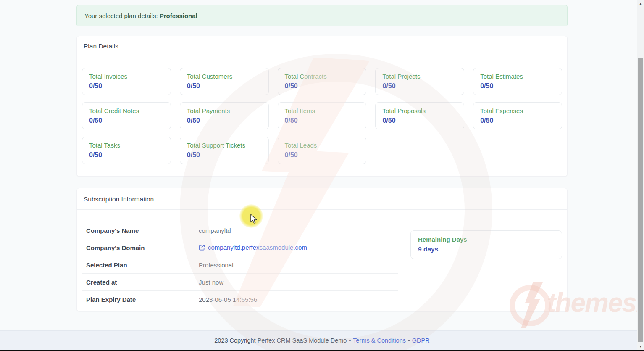 Image resolution: width=644 pixels, height=351 pixels. Describe the element at coordinates (126, 145) in the screenshot. I see `stat-label: Total Tasks` at that location.